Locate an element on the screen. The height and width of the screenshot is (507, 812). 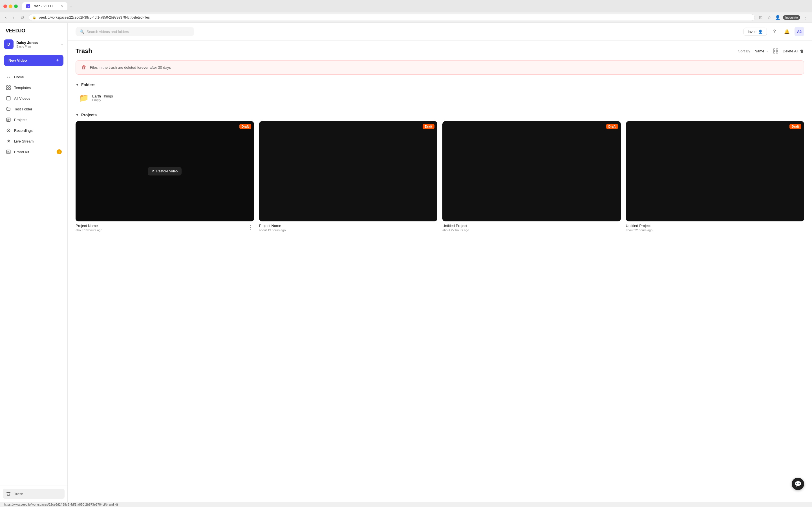
sort-by-value: Name is located at coordinates (760, 51).